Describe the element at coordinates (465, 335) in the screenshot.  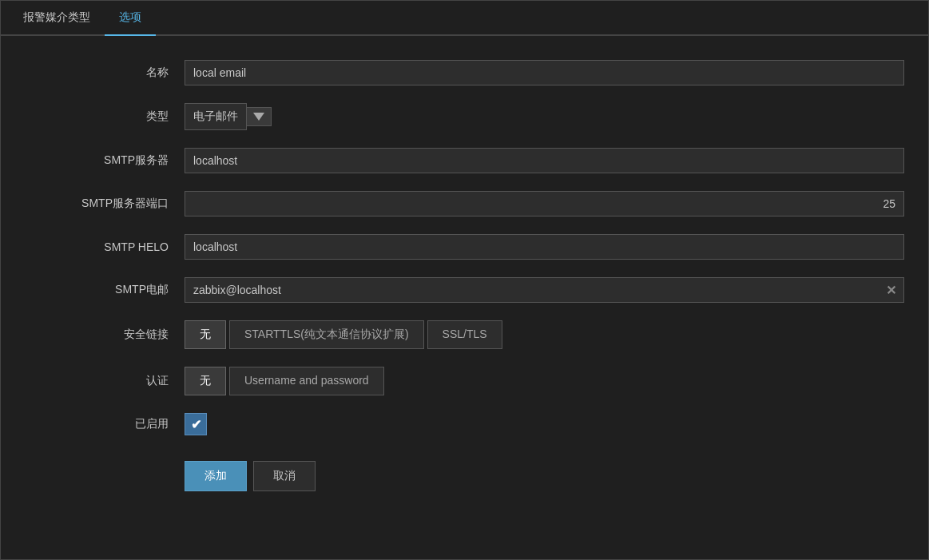
I see `security-option-ssltls: SSL/TLS` at that location.